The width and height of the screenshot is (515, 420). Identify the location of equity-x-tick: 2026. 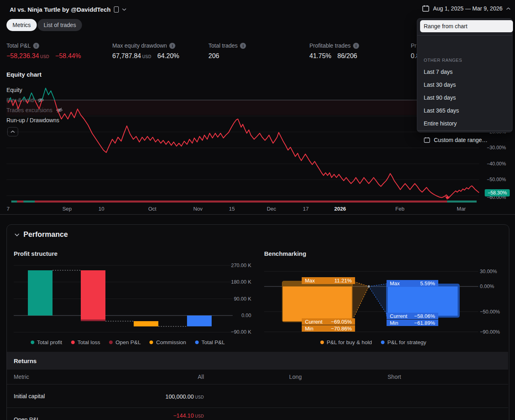
(340, 209).